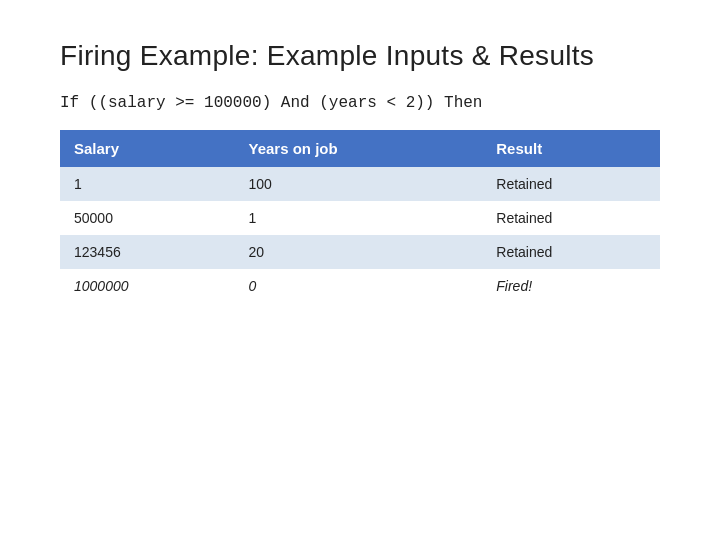  I want to click on col-header-result: Result, so click(571, 148).